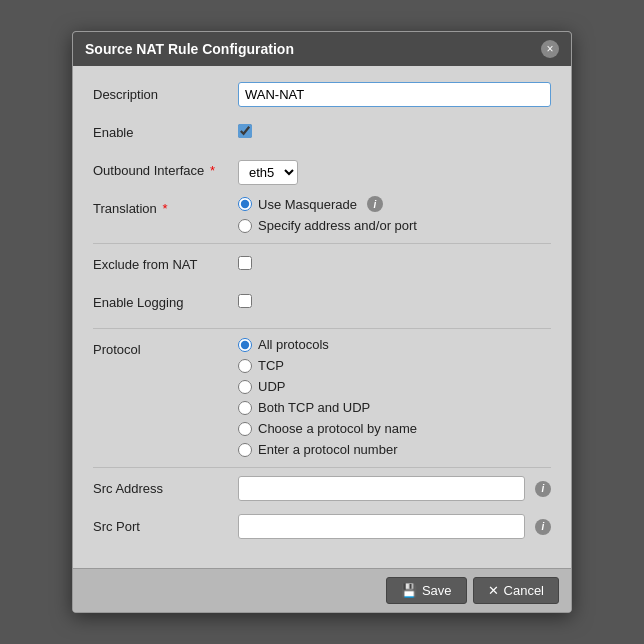  What do you see at coordinates (268, 172) in the screenshot?
I see `outbound-interface-select: eth5 eth0 eth1 eth2 eth3 eth4` at bounding box center [268, 172].